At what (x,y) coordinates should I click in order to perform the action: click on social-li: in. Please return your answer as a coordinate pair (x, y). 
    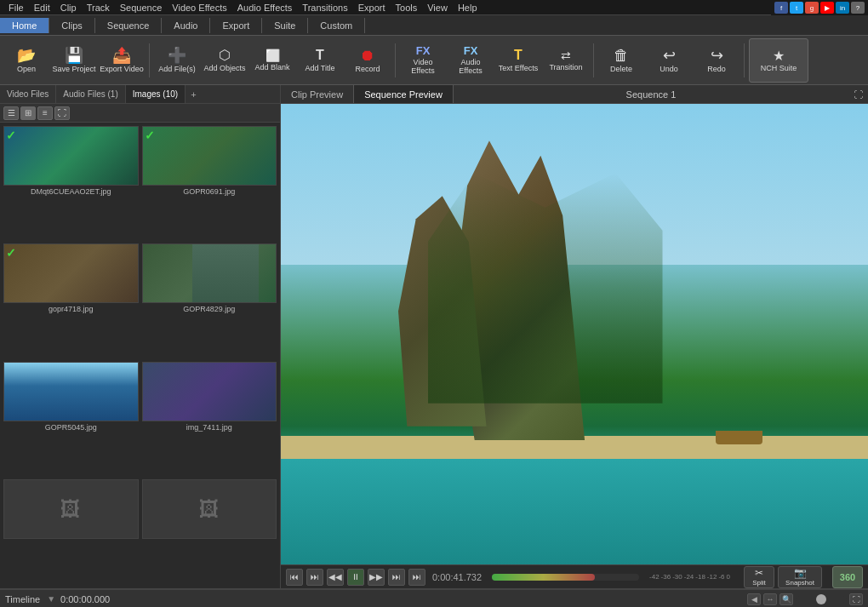
    Looking at the image, I should click on (842, 8).